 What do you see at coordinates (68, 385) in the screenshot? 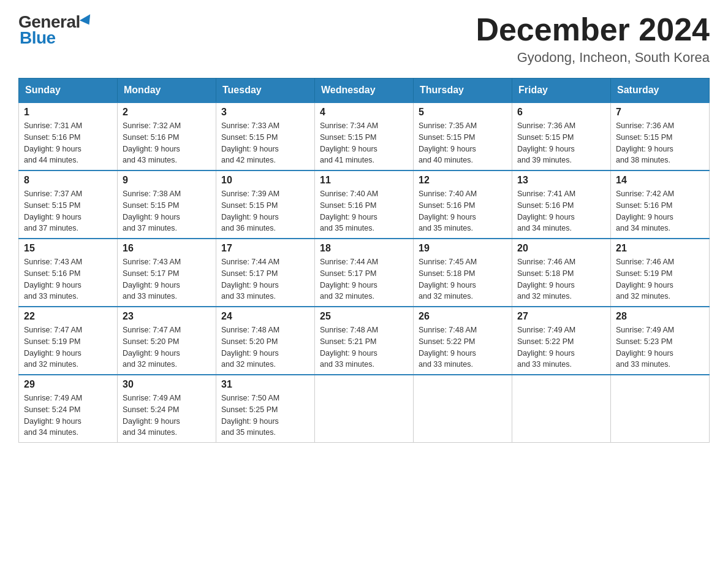
I see `day-number: 29` at bounding box center [68, 385].